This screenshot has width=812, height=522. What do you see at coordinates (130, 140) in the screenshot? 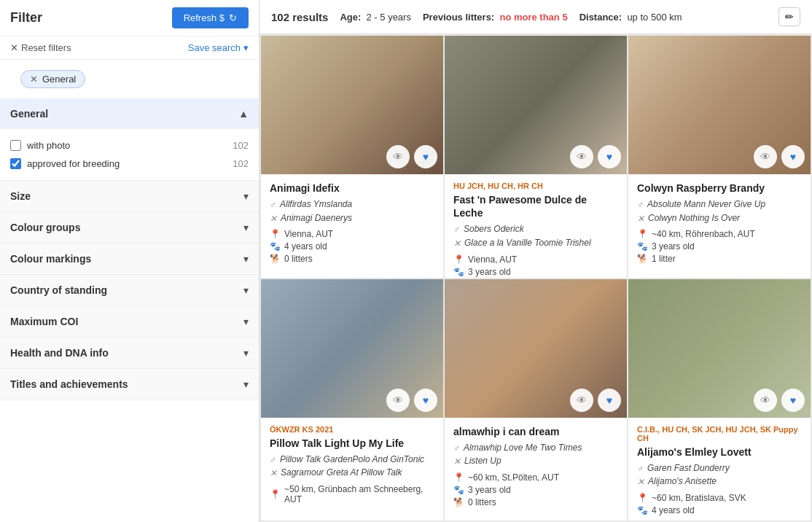
I see `filter-section-general: General ▲ with photo 102 approved for br…` at bounding box center [130, 140].